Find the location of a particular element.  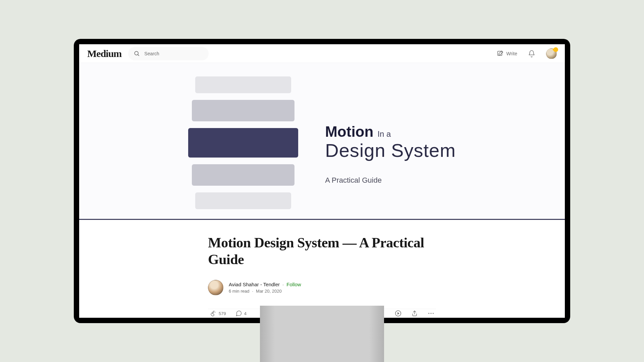

hero-title-bold: Motion is located at coordinates (349, 132).